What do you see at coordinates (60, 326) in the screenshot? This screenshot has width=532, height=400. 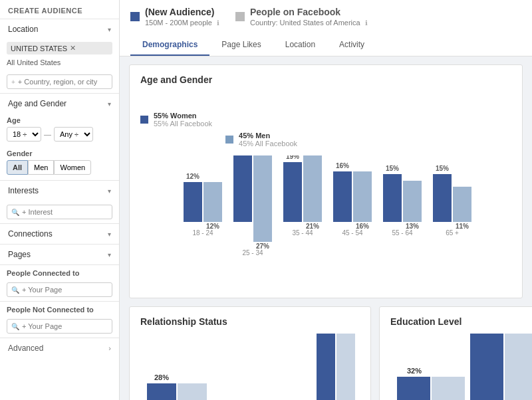 I see `people-not-connected-input-wrapper: 🔍` at bounding box center [60, 326].